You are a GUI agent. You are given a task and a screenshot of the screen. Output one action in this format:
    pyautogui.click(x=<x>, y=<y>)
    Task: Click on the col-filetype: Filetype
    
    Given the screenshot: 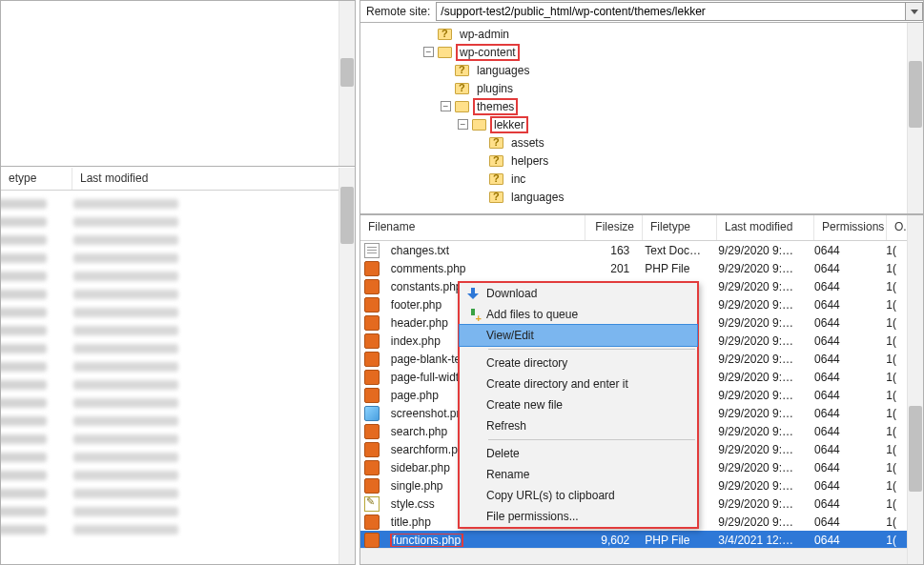 What is the action you would take?
    pyautogui.click(x=680, y=228)
    